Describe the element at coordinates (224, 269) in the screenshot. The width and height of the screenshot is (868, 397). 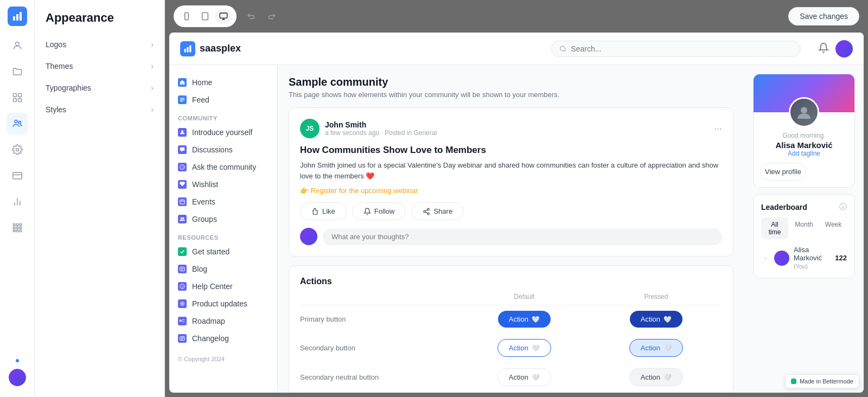
I see `nav-blog: Blog` at that location.